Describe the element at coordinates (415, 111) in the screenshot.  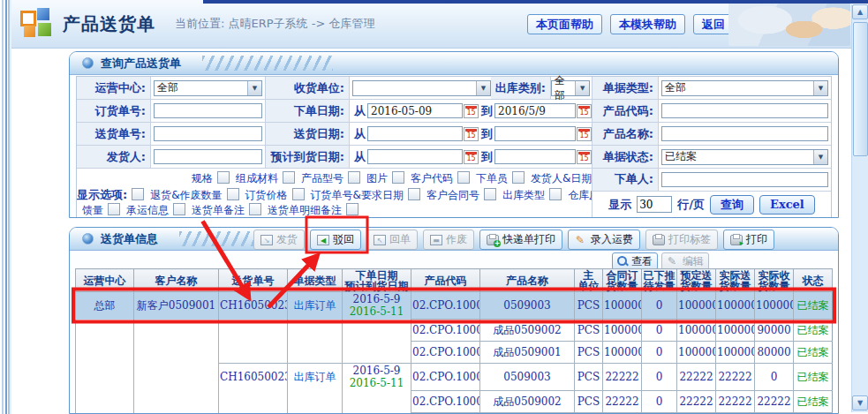
I see `order-date-from-input` at that location.